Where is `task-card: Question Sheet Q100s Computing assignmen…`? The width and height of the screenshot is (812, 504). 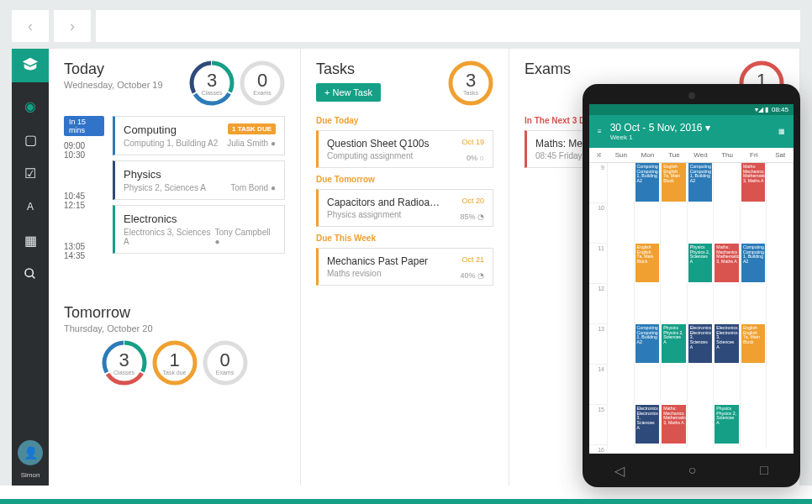
task-card: Question Sheet Q100s Computing assignmen… is located at coordinates (405, 150).